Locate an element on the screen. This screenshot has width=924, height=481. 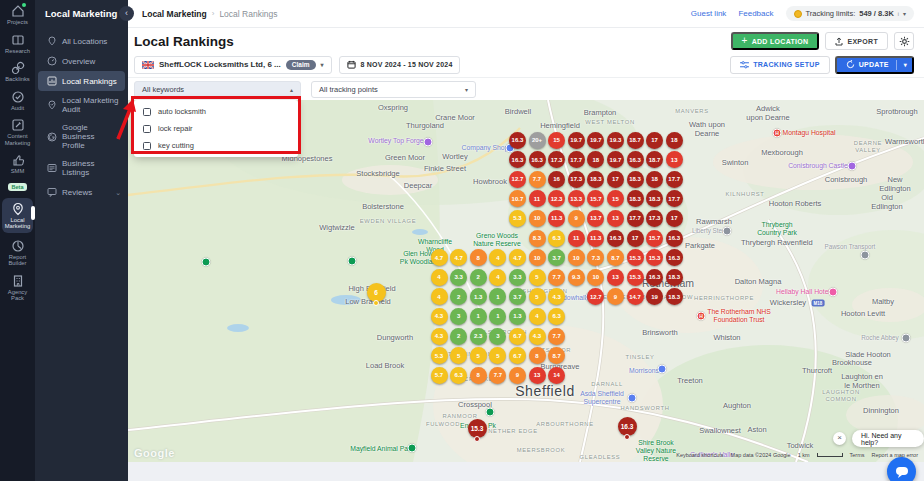
map-ranking-marker: 19.3 is located at coordinates (616, 140).